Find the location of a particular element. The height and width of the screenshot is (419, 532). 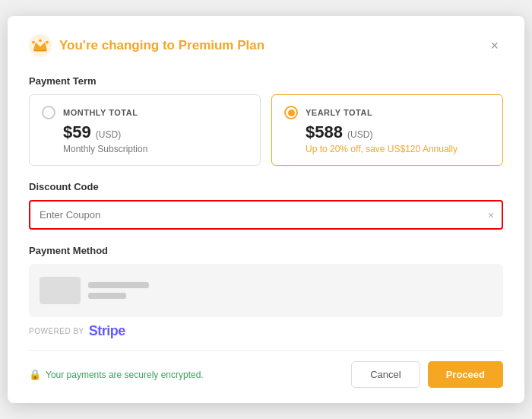

card-lines is located at coordinates (119, 290).